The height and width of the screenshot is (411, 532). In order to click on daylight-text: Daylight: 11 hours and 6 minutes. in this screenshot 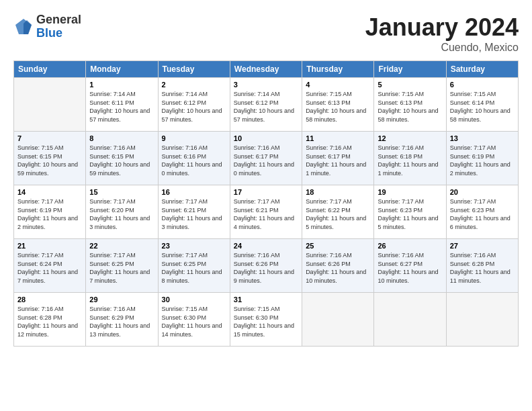, I will do `click(480, 223)`.